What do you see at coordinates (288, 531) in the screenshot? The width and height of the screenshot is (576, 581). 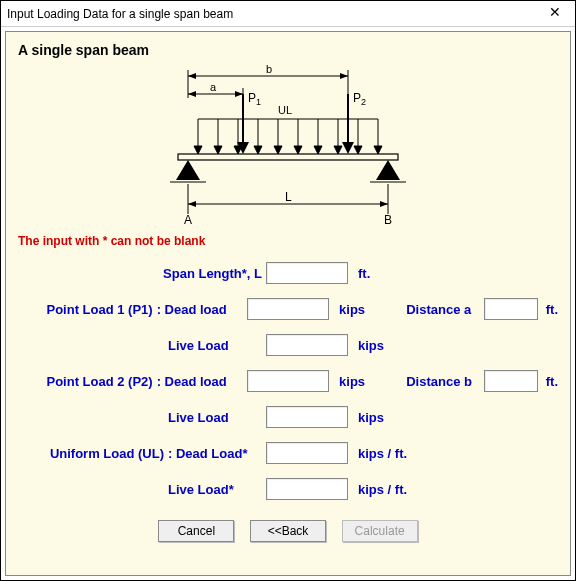 I see `back-button: <<Back` at bounding box center [288, 531].